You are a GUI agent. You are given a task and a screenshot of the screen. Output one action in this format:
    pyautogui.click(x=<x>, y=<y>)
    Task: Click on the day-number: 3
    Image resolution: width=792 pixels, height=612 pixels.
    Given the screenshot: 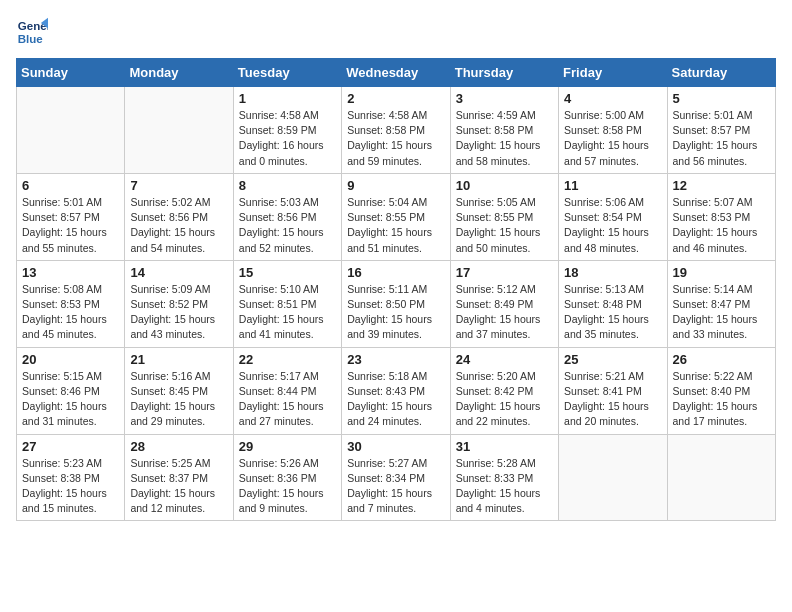 What is the action you would take?
    pyautogui.click(x=504, y=98)
    